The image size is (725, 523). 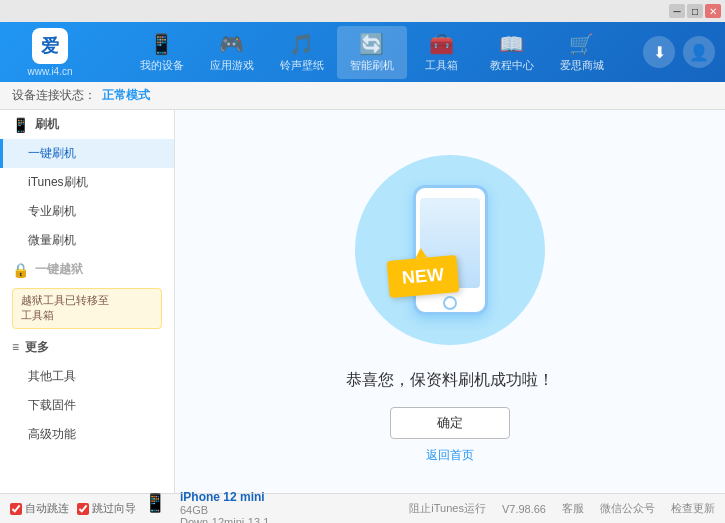 What do you see at coordinates (450, 303) in the screenshot?
I see `phone-home` at bounding box center [450, 303].